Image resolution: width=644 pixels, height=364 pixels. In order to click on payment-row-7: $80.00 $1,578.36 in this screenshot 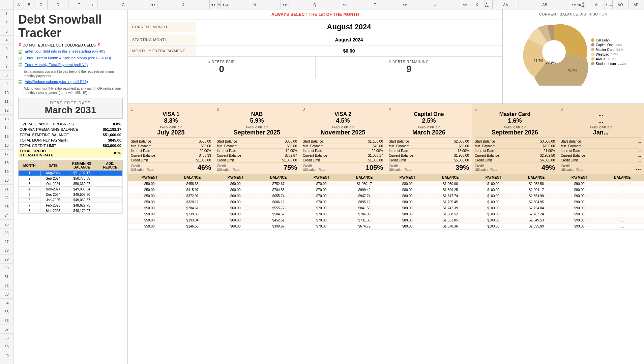, I will do `click(429, 226)`.